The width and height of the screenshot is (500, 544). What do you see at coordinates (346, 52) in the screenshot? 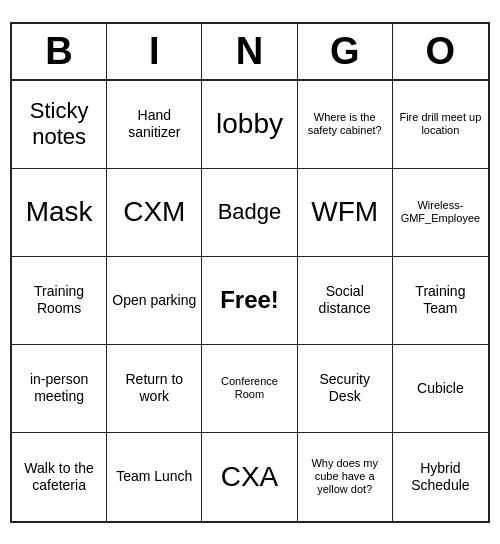
I see `header-letter: G` at bounding box center [346, 52].